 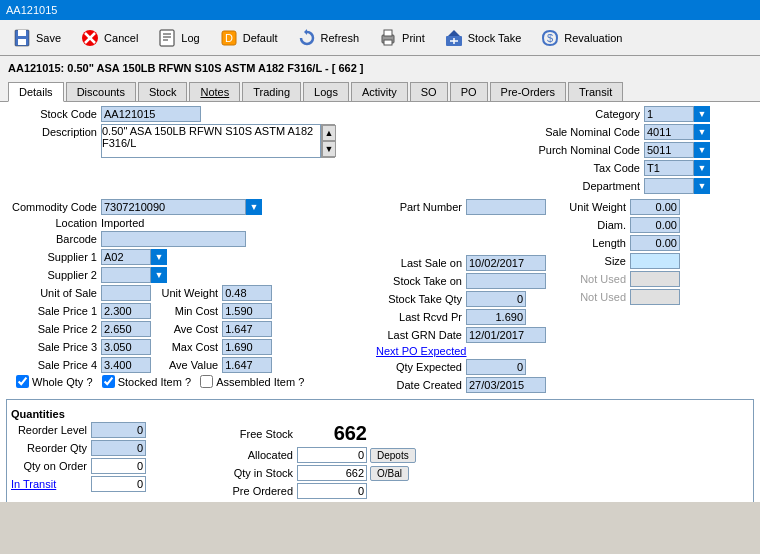 I want to click on unit-of-sale-input, so click(x=126, y=293).